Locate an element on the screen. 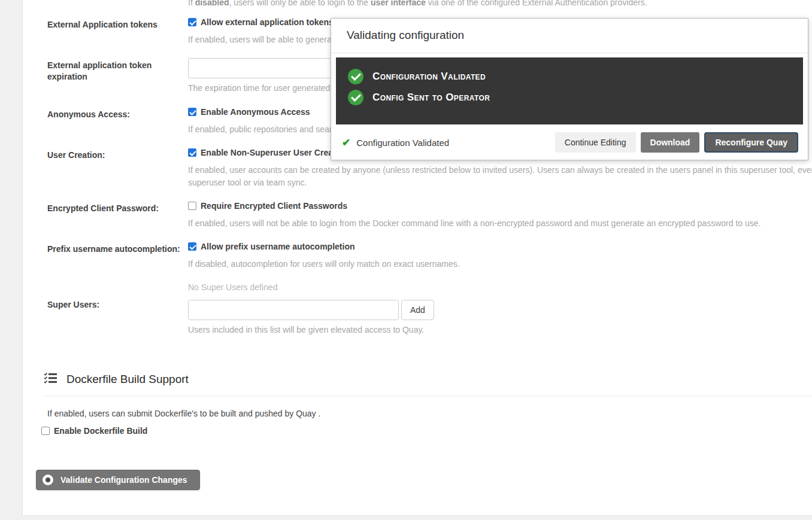 The height and width of the screenshot is (520, 812). field-label: Encrypted Client Password: is located at coordinates (117, 215).